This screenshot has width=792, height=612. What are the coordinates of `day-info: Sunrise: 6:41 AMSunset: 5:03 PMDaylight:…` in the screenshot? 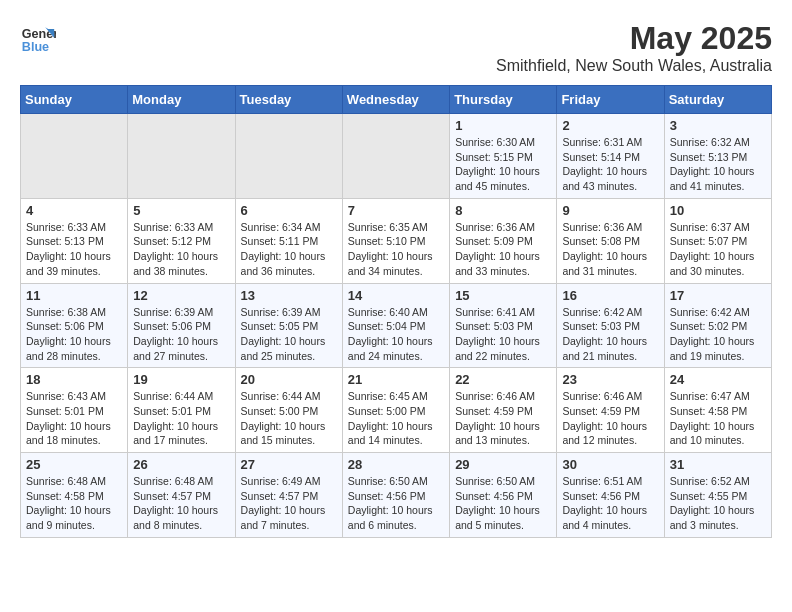 It's located at (503, 334).